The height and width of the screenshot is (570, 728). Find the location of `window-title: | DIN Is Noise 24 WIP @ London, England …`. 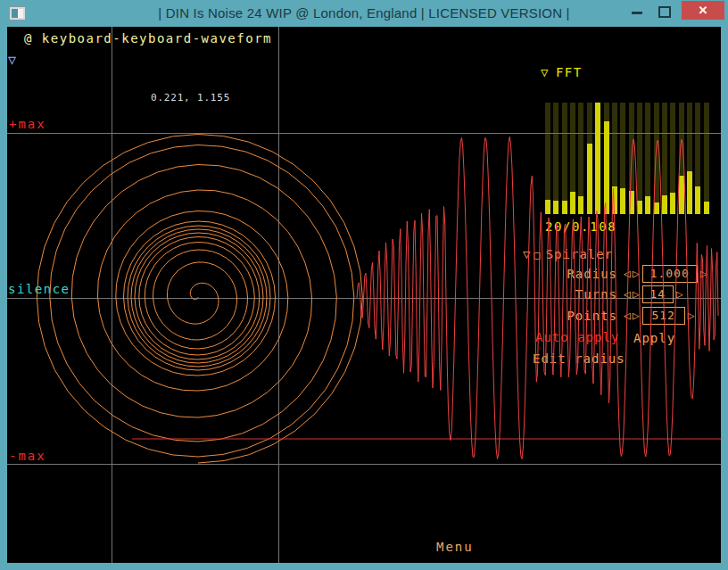

window-title: | DIN Is Noise 24 WIP @ London, England … is located at coordinates (364, 12).